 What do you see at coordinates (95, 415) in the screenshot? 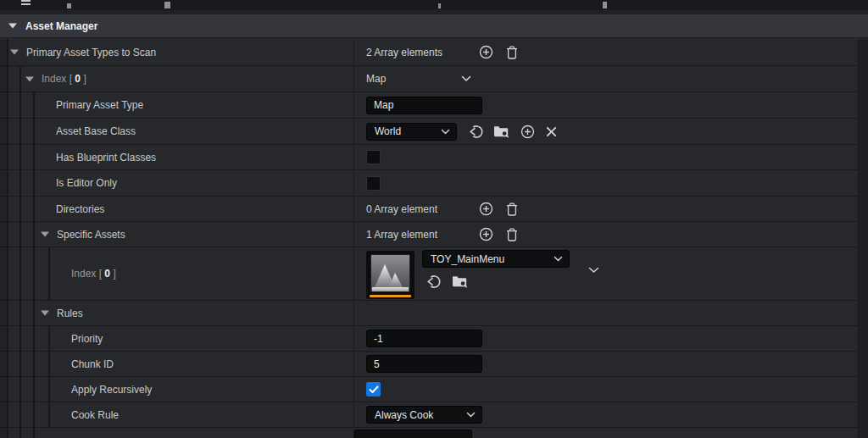
I see `property-label: Cook Rule` at bounding box center [95, 415].